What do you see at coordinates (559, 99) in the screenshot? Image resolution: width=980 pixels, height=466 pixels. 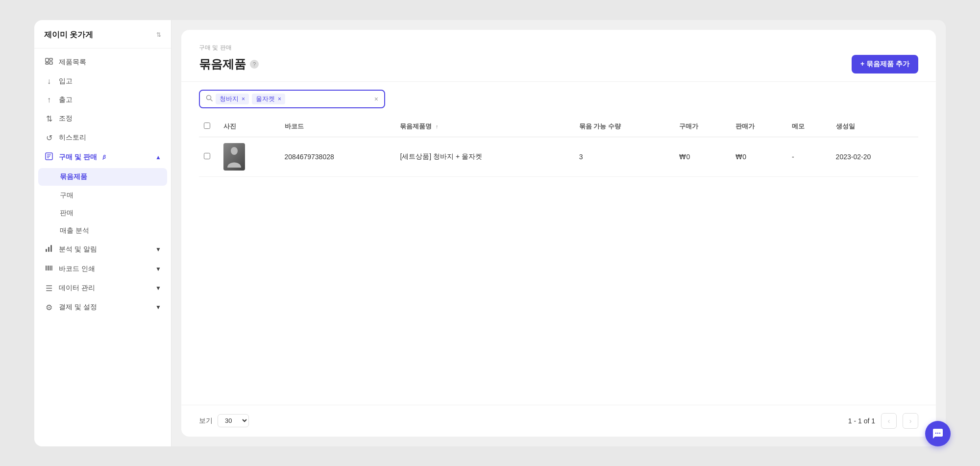 I see `search-row: 청바지 × 울자켓 × ×` at bounding box center [559, 99].